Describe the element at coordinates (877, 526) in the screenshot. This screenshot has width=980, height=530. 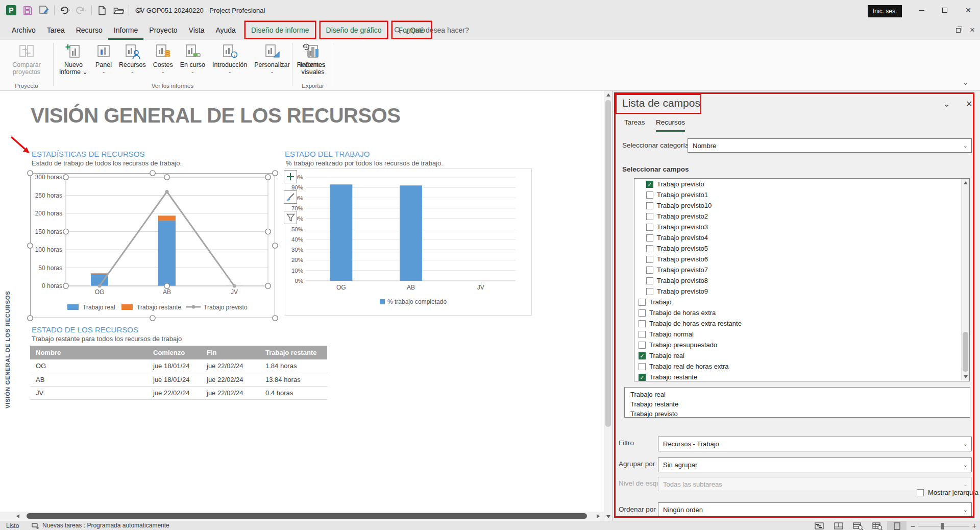
I see `resource-sheet-view-icon` at that location.